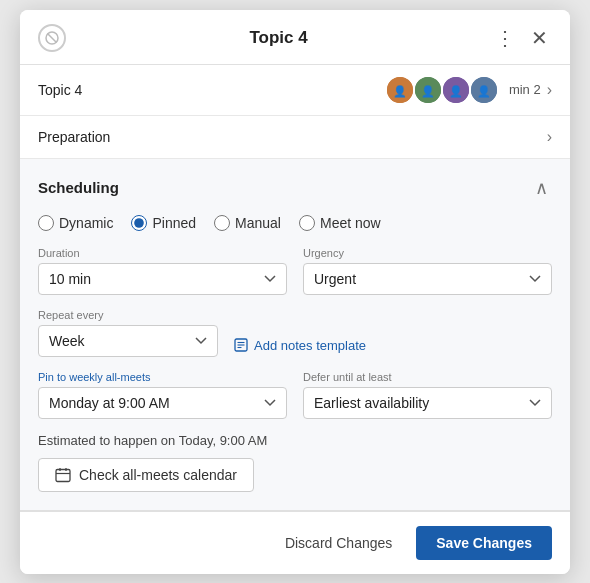 This screenshot has width=590, height=583. What do you see at coordinates (128, 315) in the screenshot?
I see `repeat-label: Repeat every` at bounding box center [128, 315].